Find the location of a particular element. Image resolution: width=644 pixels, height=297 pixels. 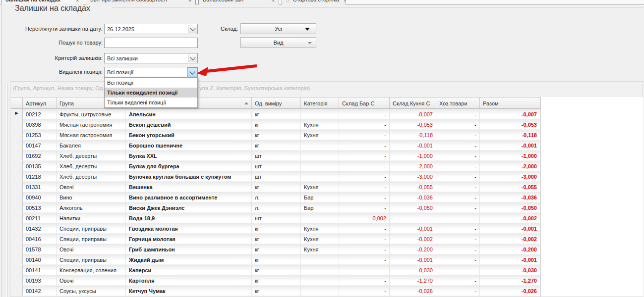

cell: шт is located at coordinates (277, 166).